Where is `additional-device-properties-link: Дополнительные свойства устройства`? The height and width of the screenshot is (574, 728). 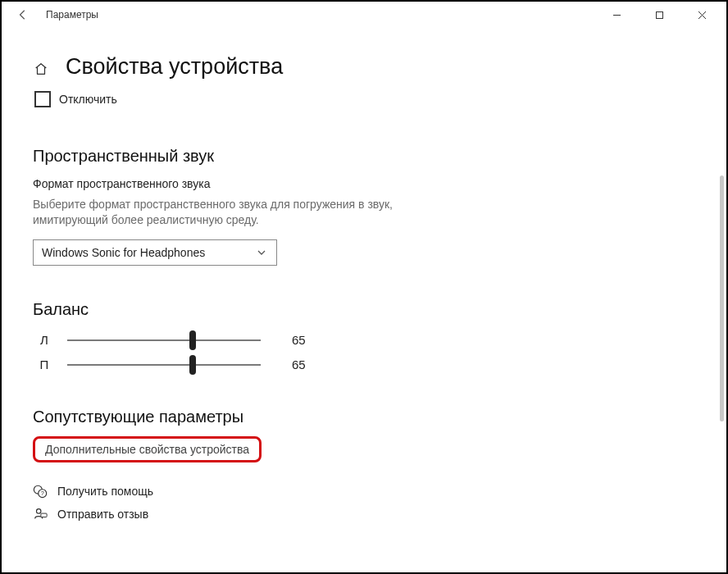 additional-device-properties-link: Дополнительные свойства устройства is located at coordinates (148, 449).